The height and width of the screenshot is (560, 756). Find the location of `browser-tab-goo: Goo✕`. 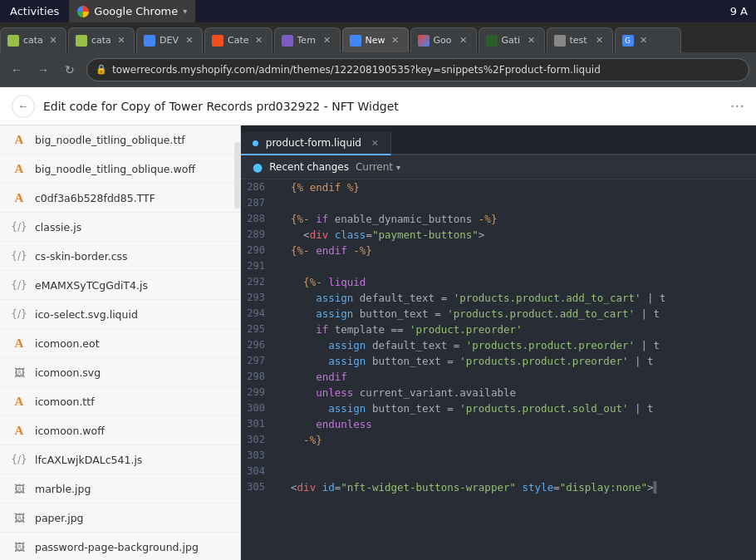

browser-tab-goo: Goo✕ is located at coordinates (444, 40).